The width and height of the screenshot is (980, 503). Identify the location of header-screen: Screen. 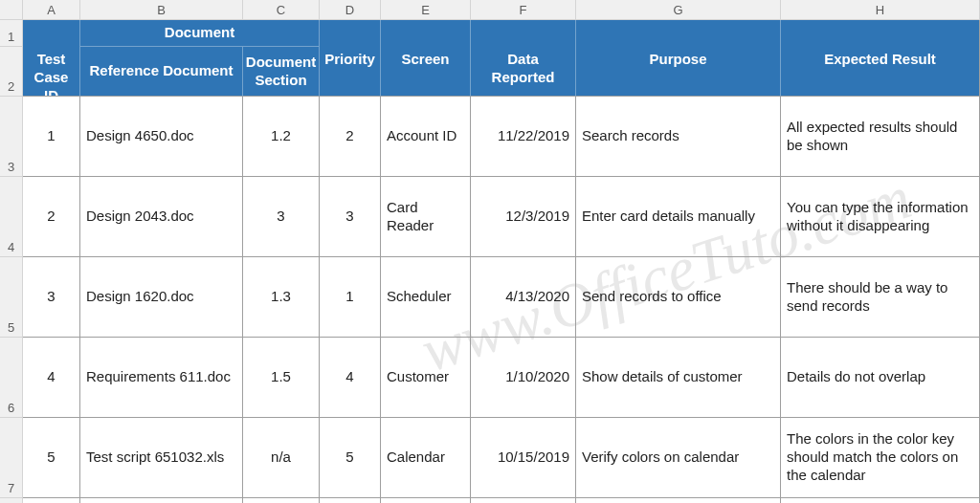
(426, 72).